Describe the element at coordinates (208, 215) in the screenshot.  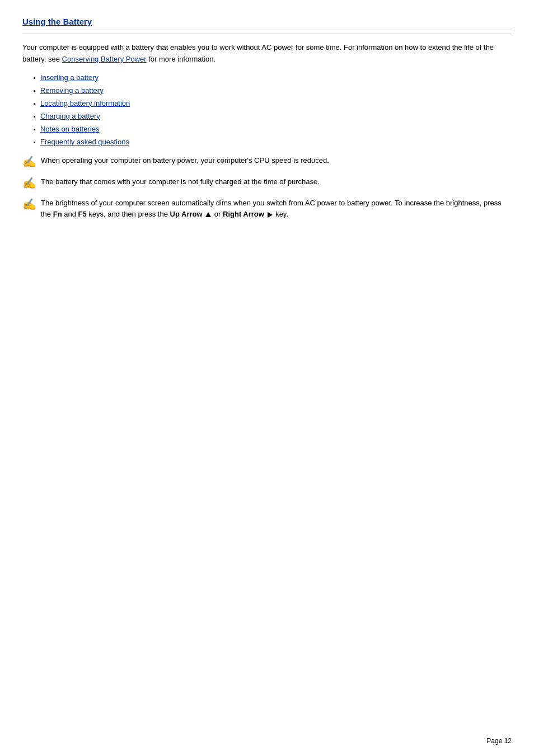
I see `up-arrow-icon` at that location.